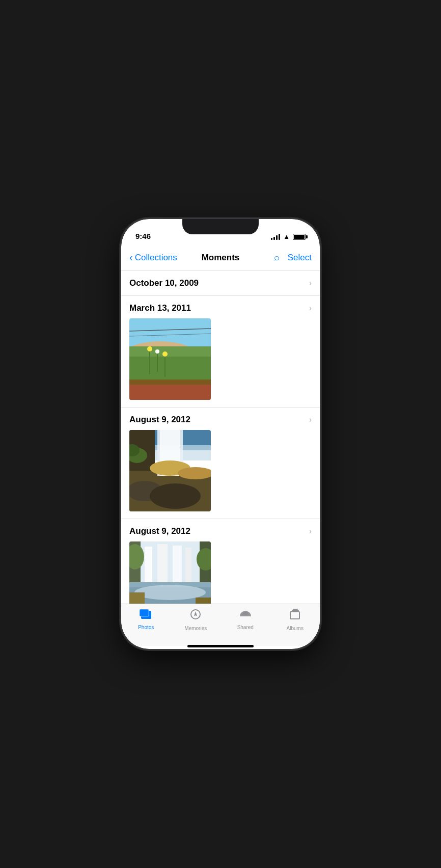 Image resolution: width=441 pixels, height=868 pixels. Describe the element at coordinates (295, 619) in the screenshot. I see `tab-albums: Albums` at that location.